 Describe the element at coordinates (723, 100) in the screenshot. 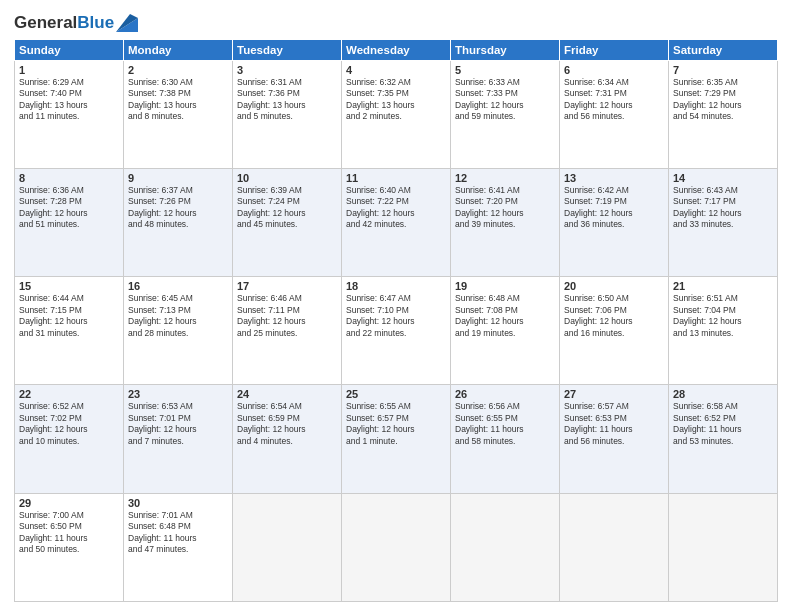

I see `day-info: Sunrise: 6:35 AM Sunset: 7:29 PM Dayligh…` at that location.